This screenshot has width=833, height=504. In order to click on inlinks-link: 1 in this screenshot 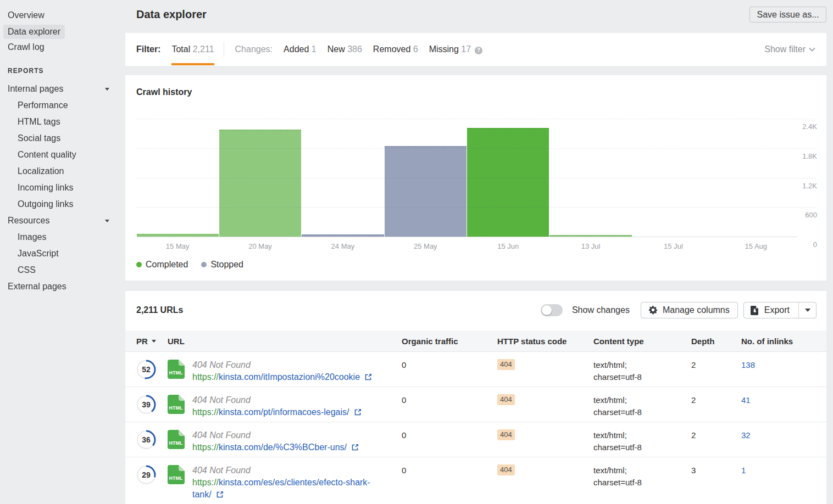, I will do `click(743, 470)`.